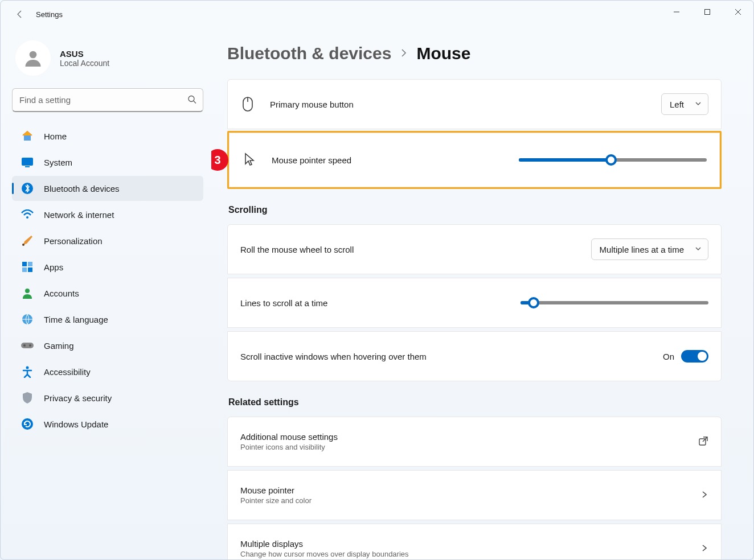 The image size is (754, 560). Describe the element at coordinates (108, 241) in the screenshot. I see `sidebar-item-brush: Personalization` at that location.